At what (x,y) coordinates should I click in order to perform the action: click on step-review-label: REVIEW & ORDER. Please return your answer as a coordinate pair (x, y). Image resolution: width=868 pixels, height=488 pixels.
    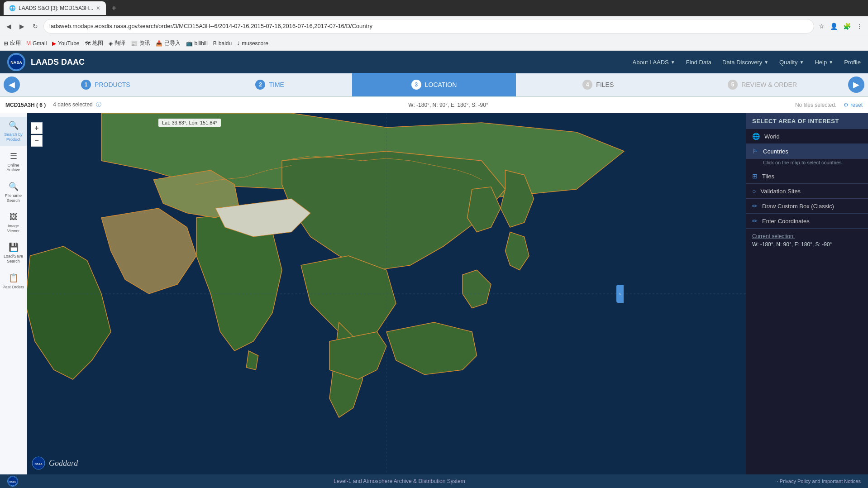
    Looking at the image, I should click on (769, 85).